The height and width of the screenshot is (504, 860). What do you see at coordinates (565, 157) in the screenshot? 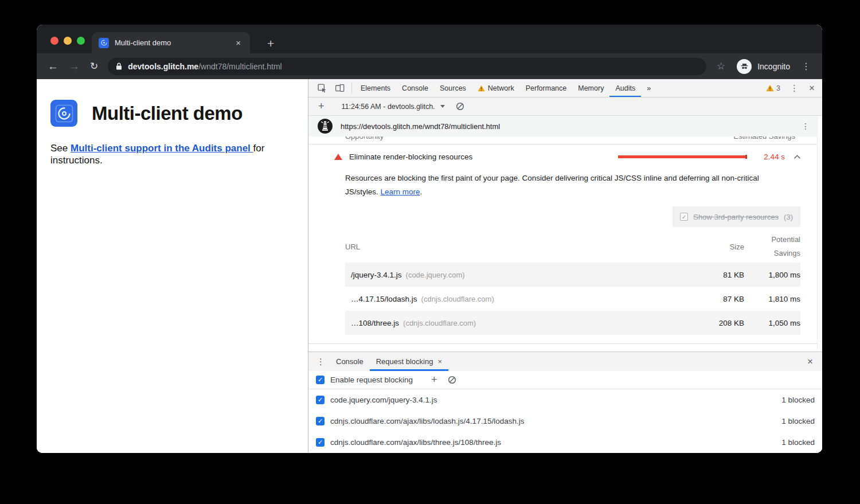
I see `audit-opportunity-row: Eliminate render-blocking resources 2.44…` at bounding box center [565, 157].